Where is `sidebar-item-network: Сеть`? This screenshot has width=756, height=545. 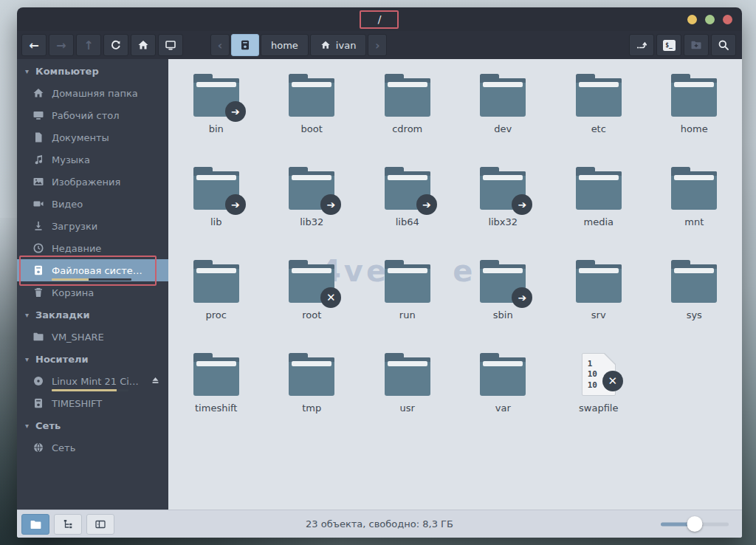 sidebar-item-network: Сеть is located at coordinates (93, 448).